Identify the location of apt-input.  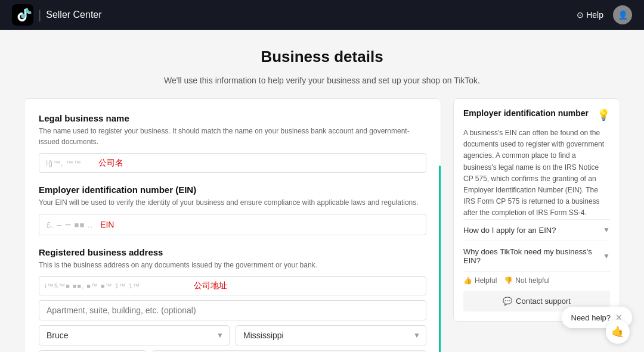
(233, 310).